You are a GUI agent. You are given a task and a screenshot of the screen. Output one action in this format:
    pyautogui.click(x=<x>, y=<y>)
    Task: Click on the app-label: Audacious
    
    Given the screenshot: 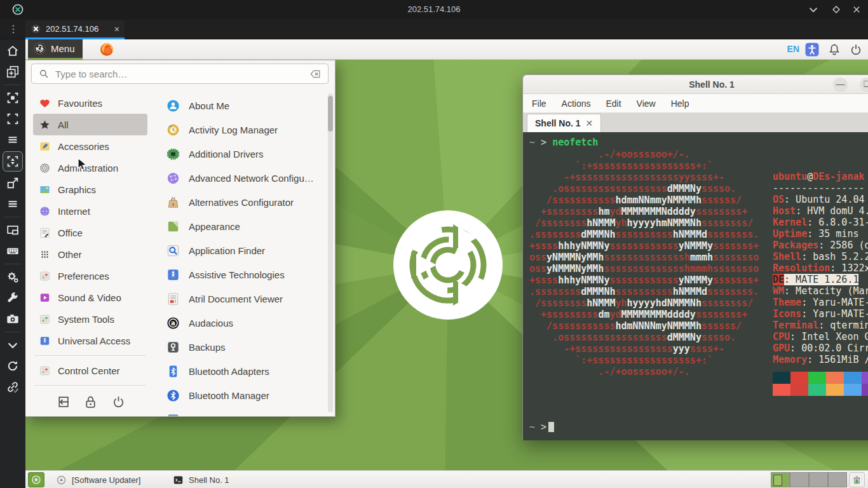 What is the action you would take?
    pyautogui.click(x=211, y=323)
    